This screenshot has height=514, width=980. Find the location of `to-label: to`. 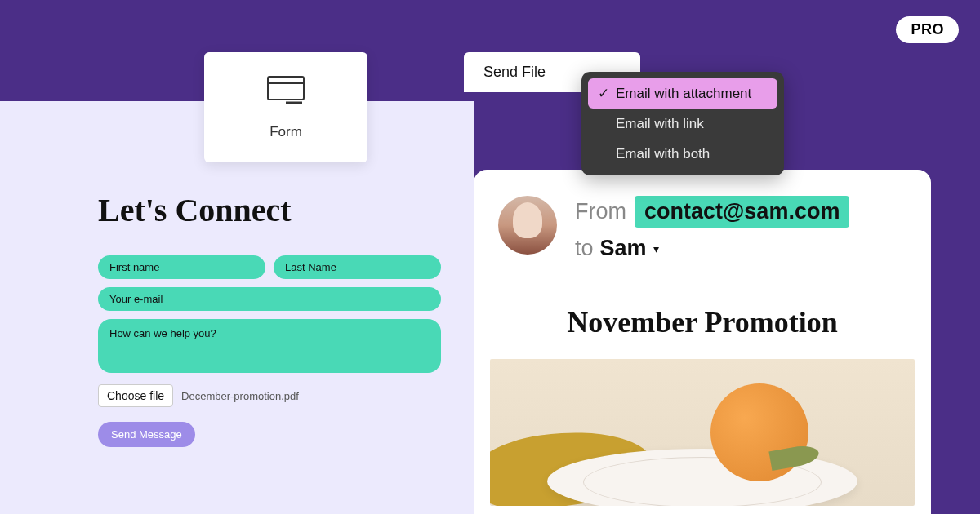

to-label: to is located at coordinates (585, 248).